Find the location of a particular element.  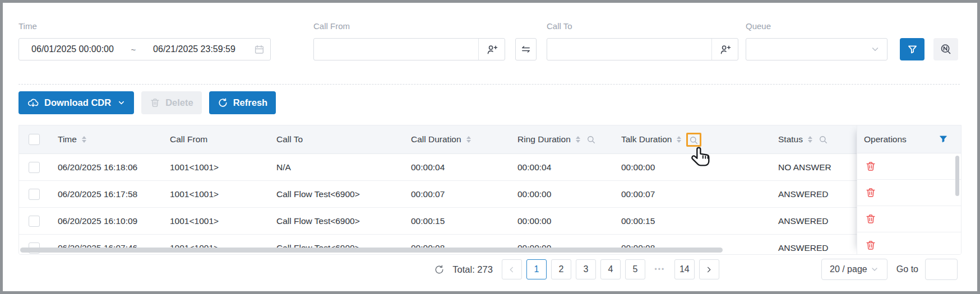

apply-filter-button is located at coordinates (912, 49).